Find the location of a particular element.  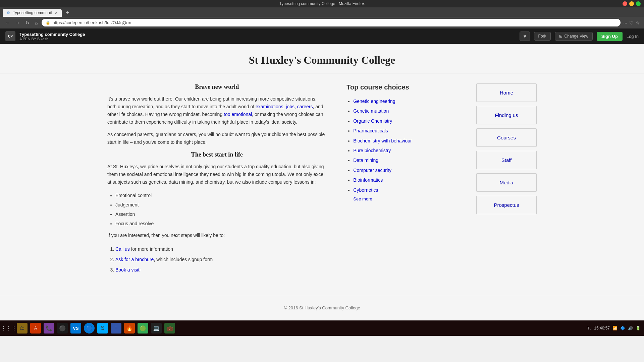

taskbar-icon-3: ⚫ is located at coordinates (62, 328).